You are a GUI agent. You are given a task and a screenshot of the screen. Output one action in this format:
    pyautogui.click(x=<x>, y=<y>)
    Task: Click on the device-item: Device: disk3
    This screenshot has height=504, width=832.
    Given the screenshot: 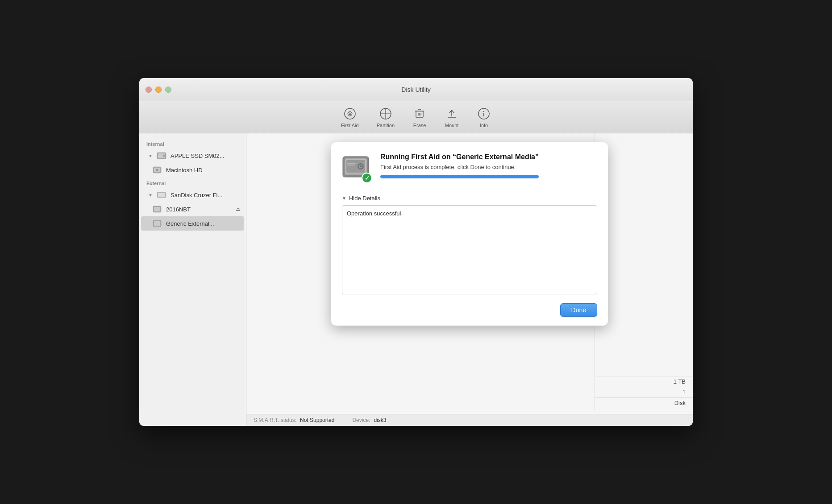 What is the action you would take?
    pyautogui.click(x=369, y=420)
    